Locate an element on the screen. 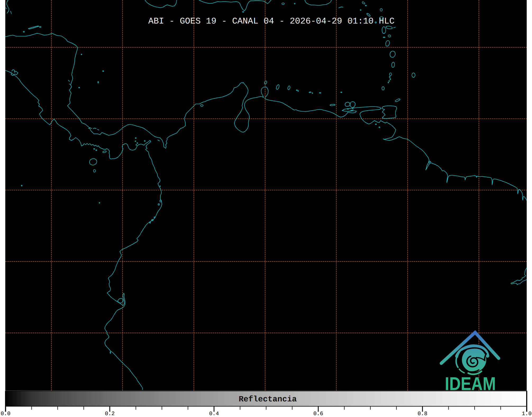 The height and width of the screenshot is (417, 532). svg-text: 0.6 is located at coordinates (319, 414).